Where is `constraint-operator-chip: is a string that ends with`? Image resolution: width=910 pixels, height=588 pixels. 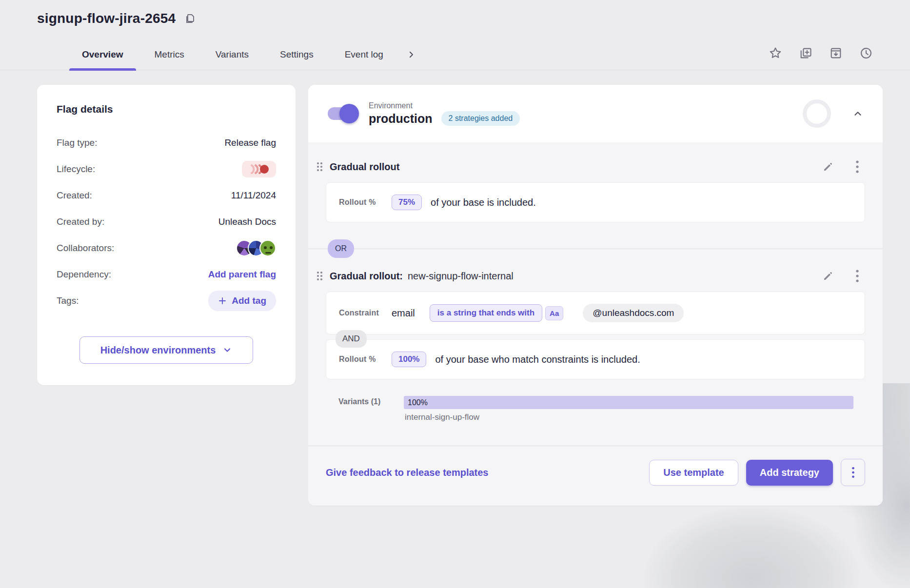
constraint-operator-chip: is a string that ends with is located at coordinates (486, 313).